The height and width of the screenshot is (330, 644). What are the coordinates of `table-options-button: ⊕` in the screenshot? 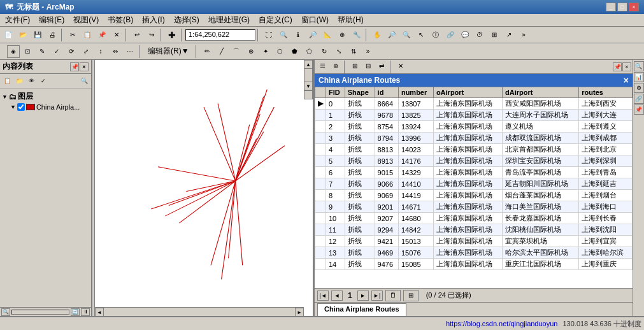 It's located at (336, 66).